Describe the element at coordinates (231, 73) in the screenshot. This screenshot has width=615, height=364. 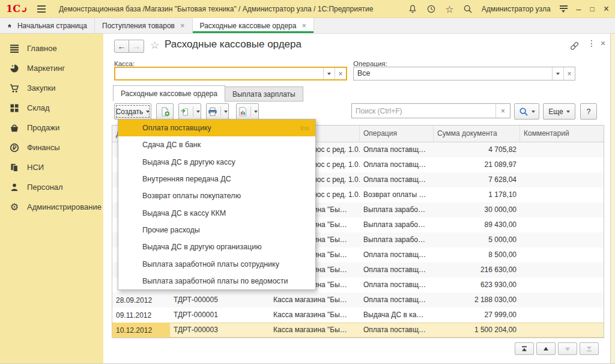
I see `kassa-filter-combo: ×` at that location.